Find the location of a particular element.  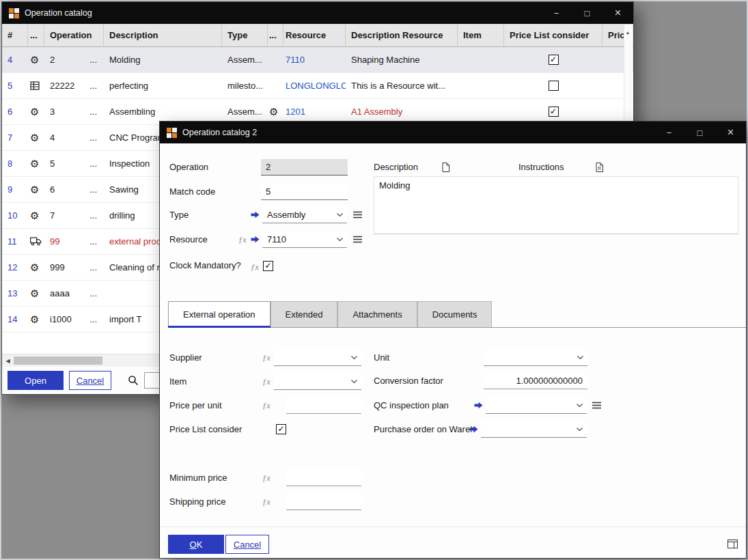

cell-item is located at coordinates (481, 60).